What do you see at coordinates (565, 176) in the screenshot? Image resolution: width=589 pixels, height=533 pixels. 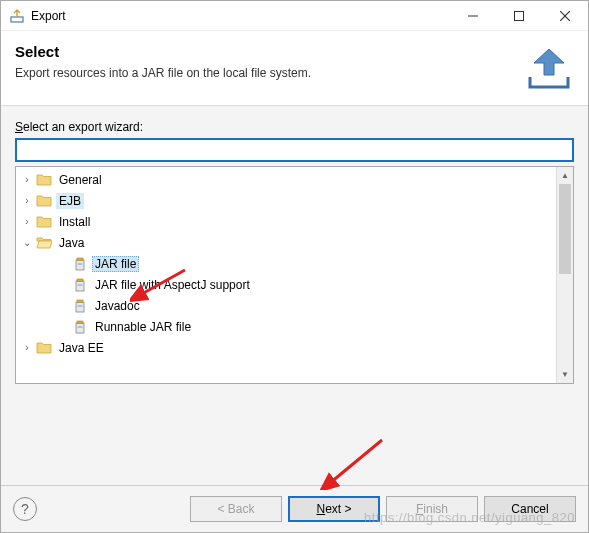 I see `scroll-up-icon: ▲` at bounding box center [565, 176].